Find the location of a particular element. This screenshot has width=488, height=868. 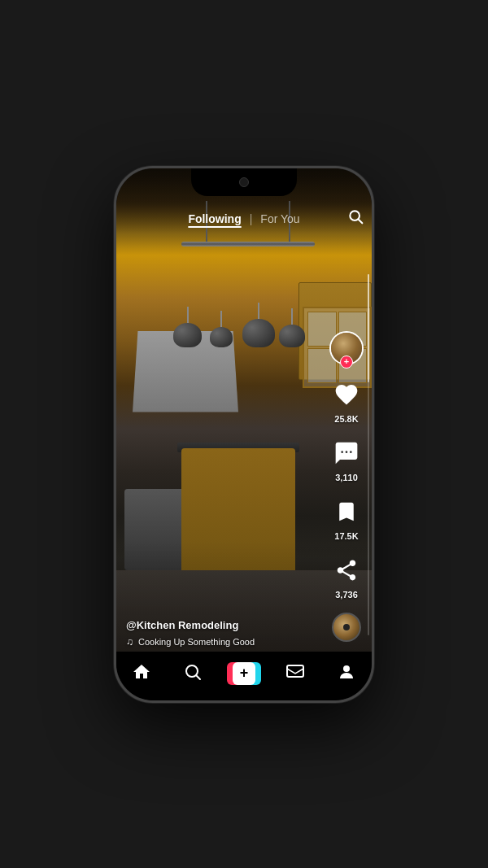

video-progress is located at coordinates (368, 454).